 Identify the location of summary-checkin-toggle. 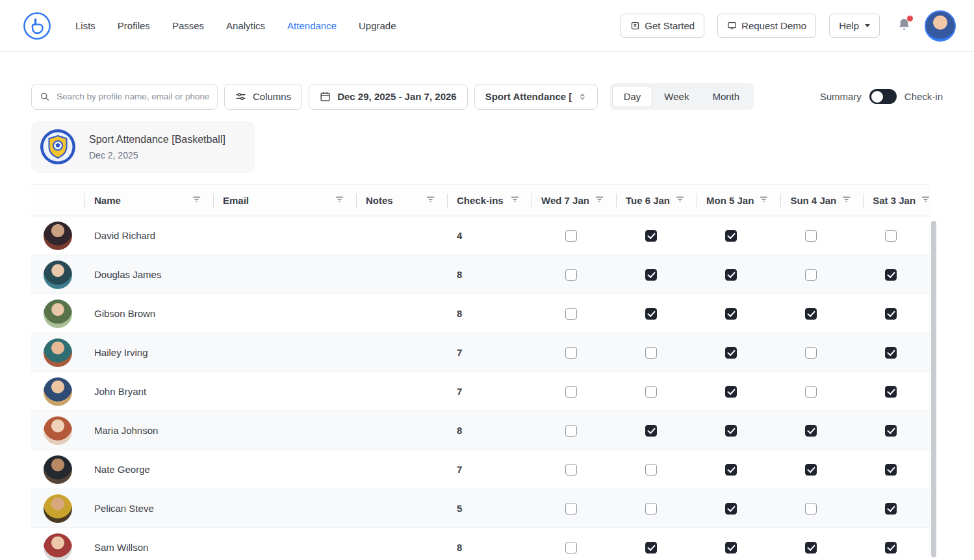
(883, 96).